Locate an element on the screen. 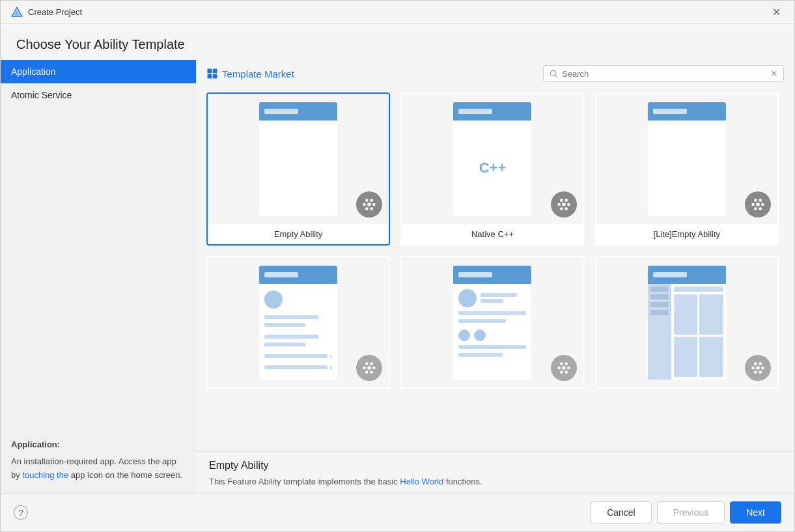 This screenshot has height=532, width=795. main-heading: Choose Your Ability Template is located at coordinates (397, 42).